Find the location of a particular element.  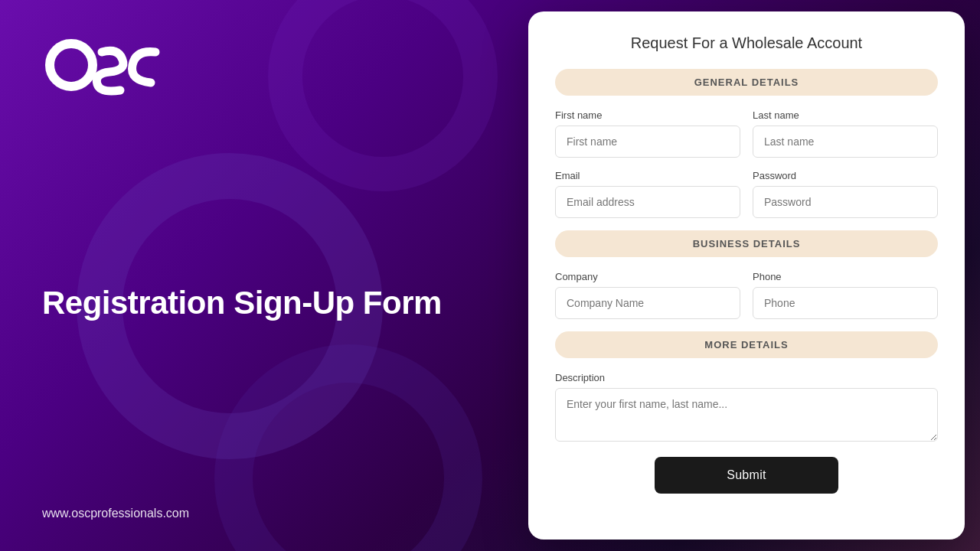

email-password-row: Email Password is located at coordinates (746, 194).